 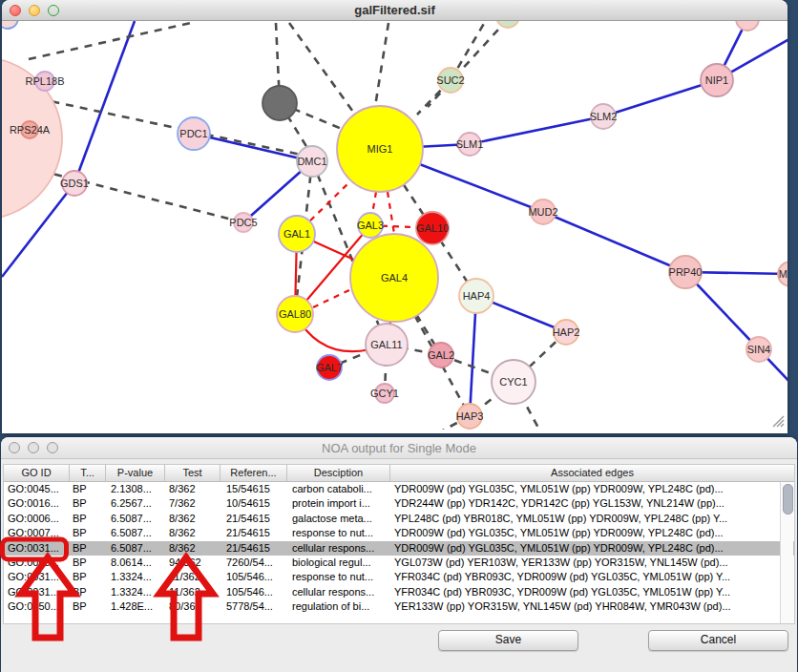 I want to click on cut-node-top-green, so click(x=508, y=25).